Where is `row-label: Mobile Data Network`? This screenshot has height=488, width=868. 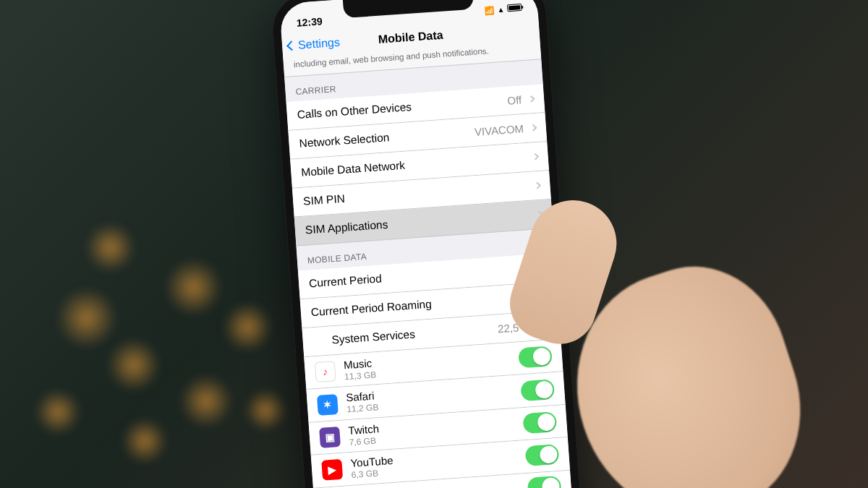 row-label: Mobile Data Network is located at coordinates (353, 169).